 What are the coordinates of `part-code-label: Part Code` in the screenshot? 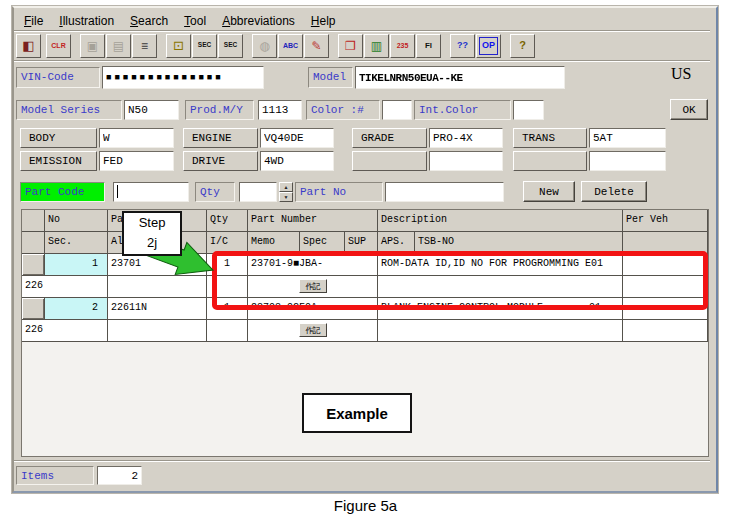 It's located at (62, 192).